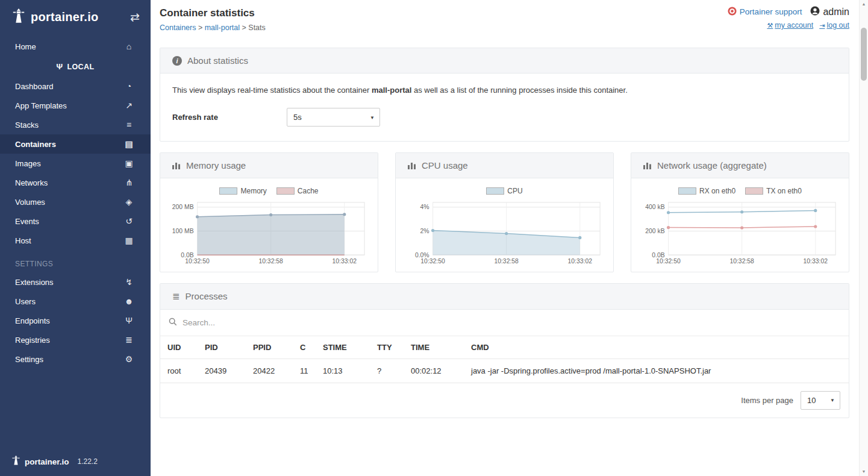 Image resolution: width=868 pixels, height=476 pixels. Describe the element at coordinates (269, 192) in the screenshot. I see `chart-legend: MemoryCache` at that location.